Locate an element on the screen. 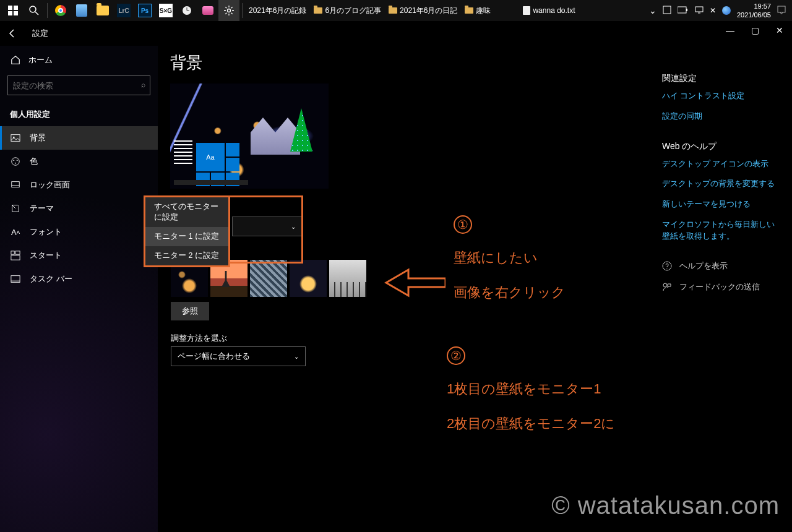  window-controls: ― ▢ ✕ is located at coordinates (755, 30).